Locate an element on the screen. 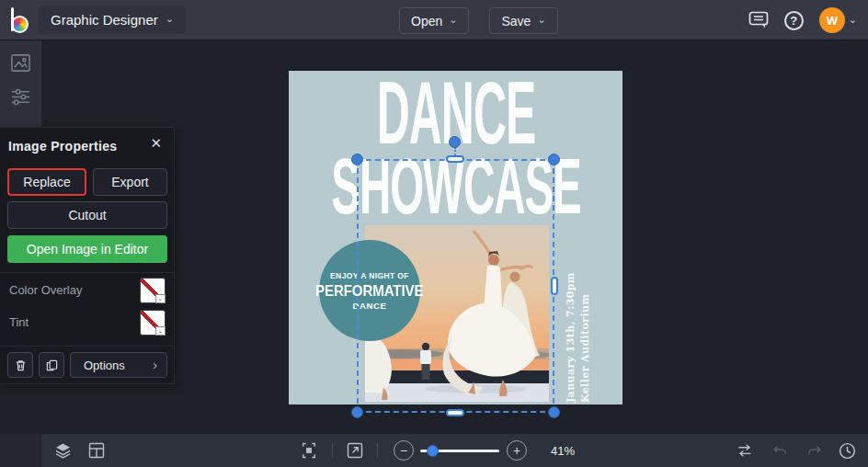  adjustments-sliders-icon is located at coordinates (20, 97).